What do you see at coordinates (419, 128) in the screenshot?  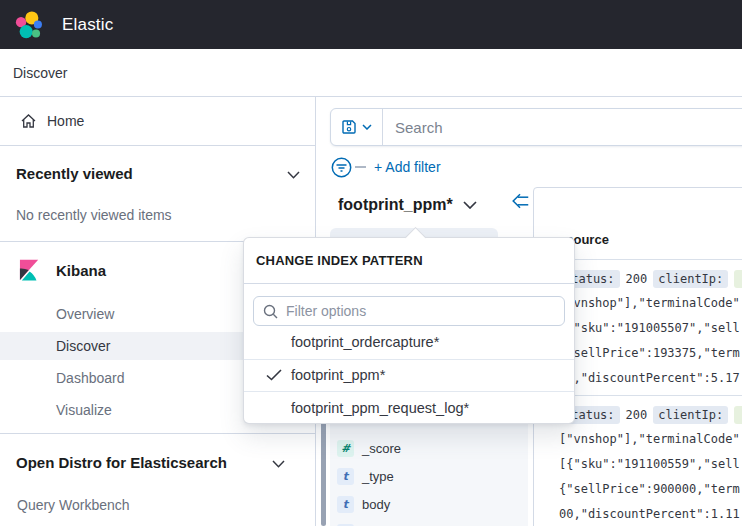 I see `search-input: Search` at bounding box center [419, 128].